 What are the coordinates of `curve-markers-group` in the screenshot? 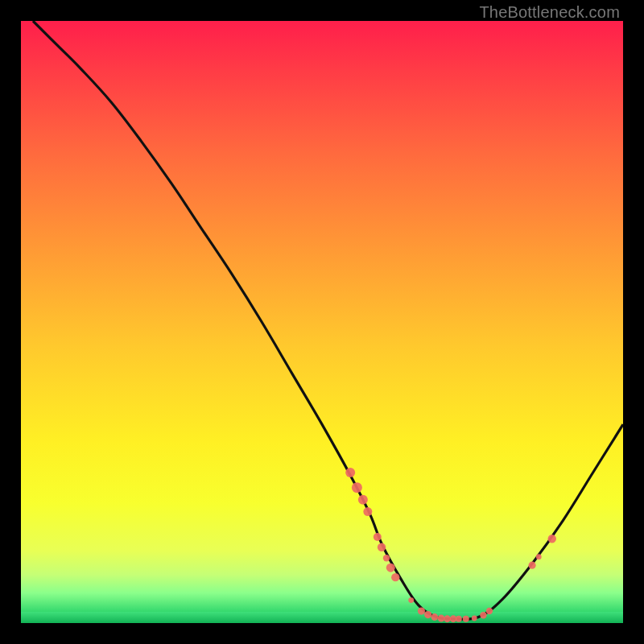 It's located at (451, 545).